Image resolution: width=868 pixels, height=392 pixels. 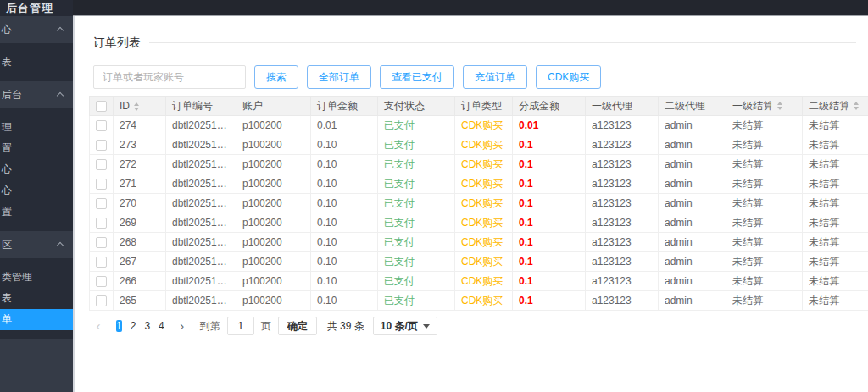 I want to click on sidebar-nav: 心表后台理置心心置区类管理表单, so click(x=36, y=178).